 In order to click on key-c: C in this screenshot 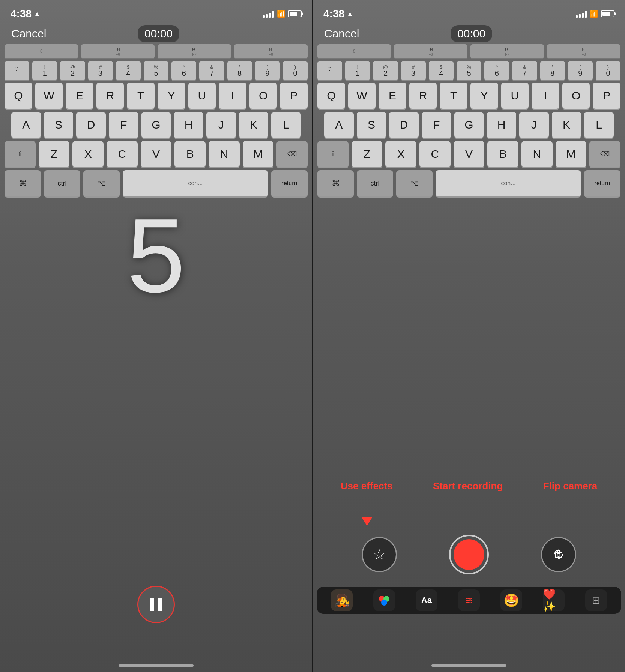, I will do `click(122, 154)`.